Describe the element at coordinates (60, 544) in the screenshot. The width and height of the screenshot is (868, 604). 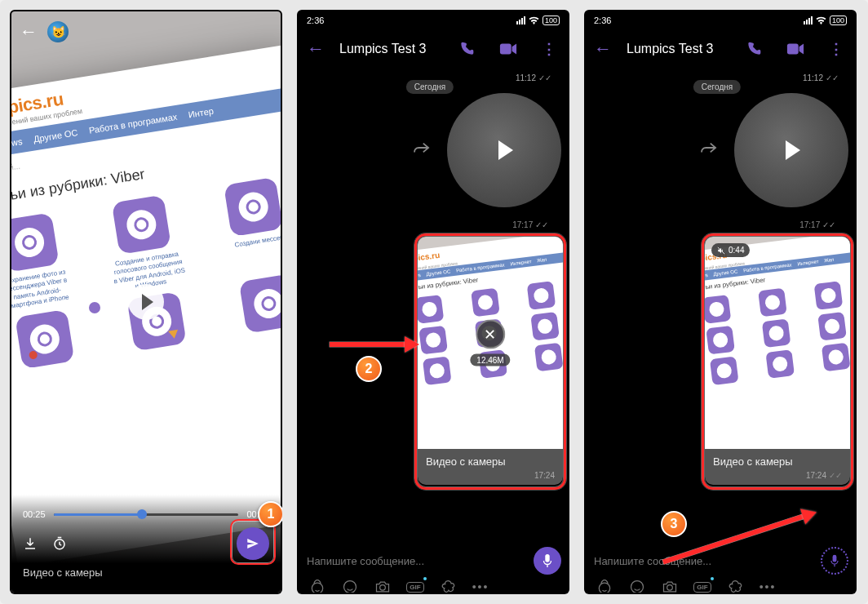
I see `timer-icon` at that location.